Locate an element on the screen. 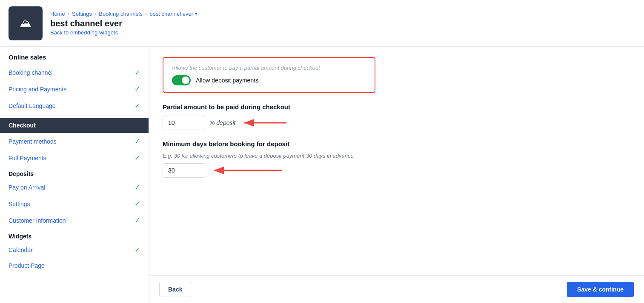 The height and width of the screenshot is (303, 644). breadcrumb-current: best channel ever ▾ is located at coordinates (174, 14).